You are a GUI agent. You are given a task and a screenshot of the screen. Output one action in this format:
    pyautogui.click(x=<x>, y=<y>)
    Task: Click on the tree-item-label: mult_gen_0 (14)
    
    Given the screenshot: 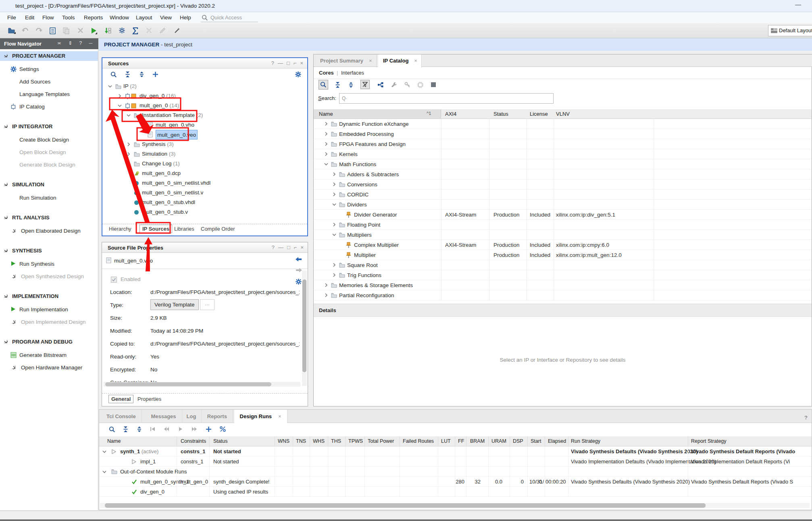 What is the action you would take?
    pyautogui.click(x=159, y=106)
    